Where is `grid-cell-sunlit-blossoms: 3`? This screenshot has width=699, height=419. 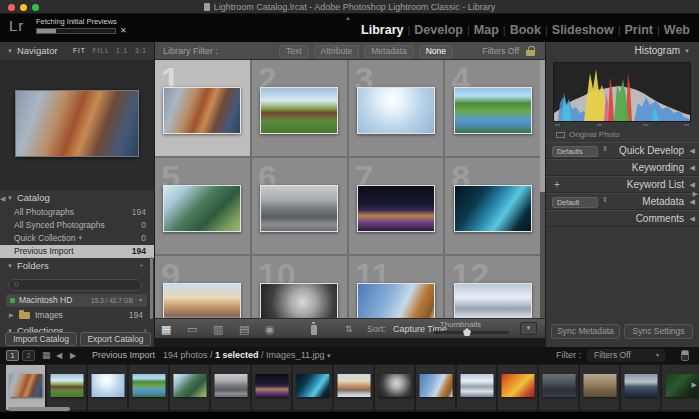 grid-cell-sunlit-blossoms: 3 is located at coordinates (396, 108).